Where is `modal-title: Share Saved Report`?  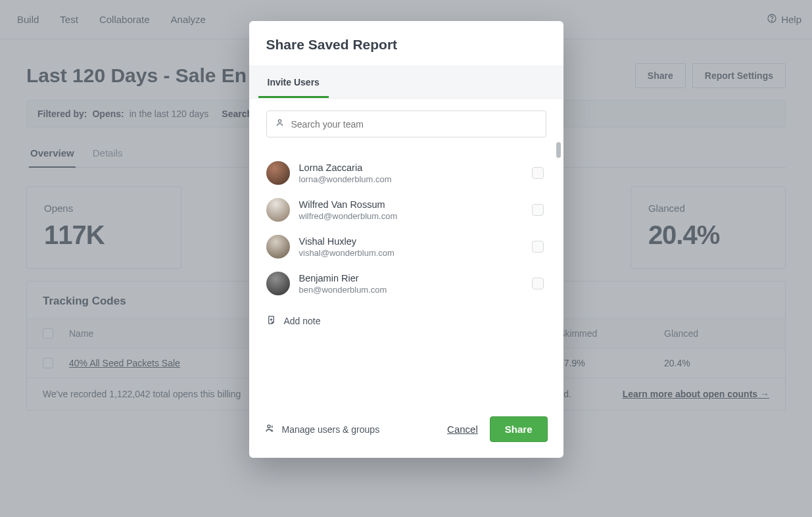 modal-title: Share Saved Report is located at coordinates (406, 45).